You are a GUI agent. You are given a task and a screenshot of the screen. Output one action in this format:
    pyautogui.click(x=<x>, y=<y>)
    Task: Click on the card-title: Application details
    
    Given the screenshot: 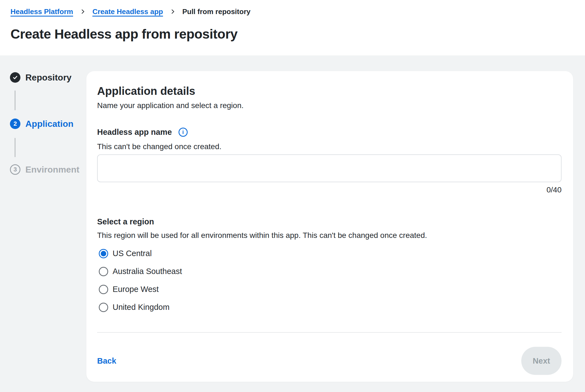 What is the action you would take?
    pyautogui.click(x=329, y=91)
    